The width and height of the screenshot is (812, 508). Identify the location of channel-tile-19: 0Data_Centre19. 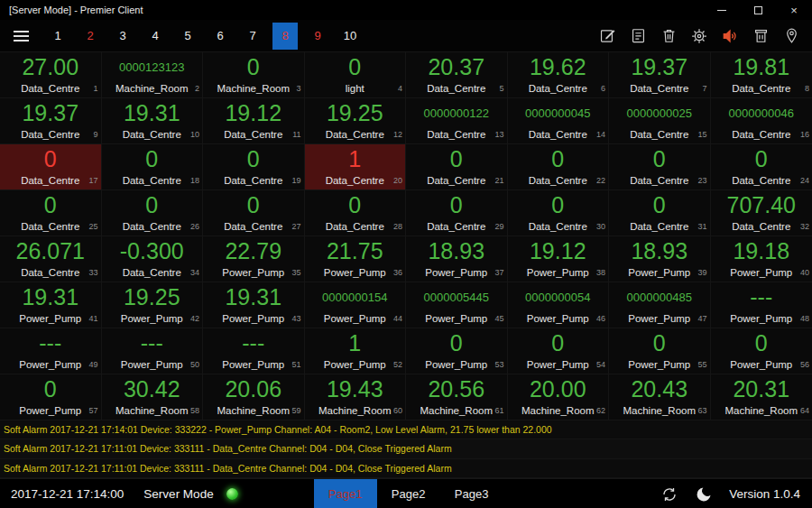
(254, 168).